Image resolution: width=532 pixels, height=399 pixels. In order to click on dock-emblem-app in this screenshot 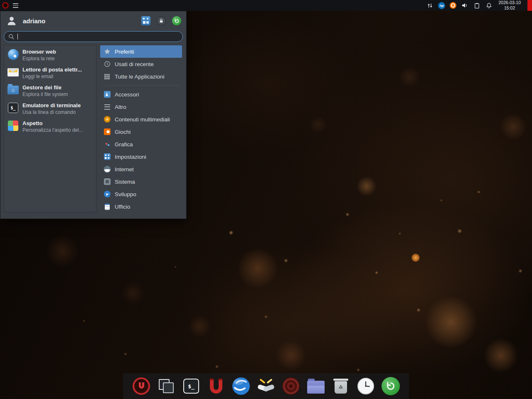, I will do `click(291, 386)`.